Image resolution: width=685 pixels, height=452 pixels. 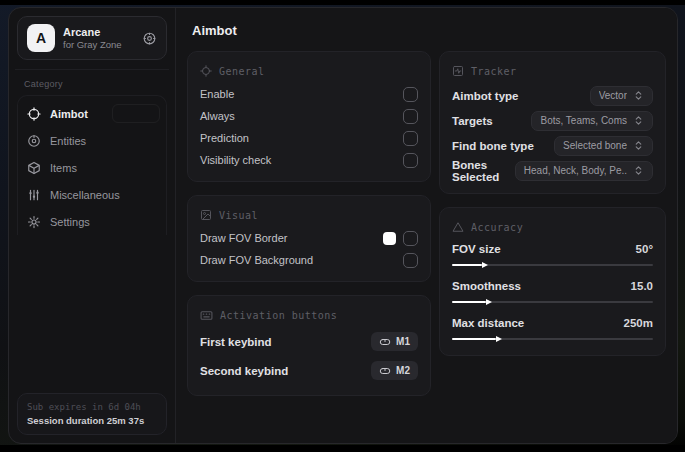 What do you see at coordinates (552, 227) in the screenshot?
I see `accuracy-card-title: Accuracy` at bounding box center [552, 227].